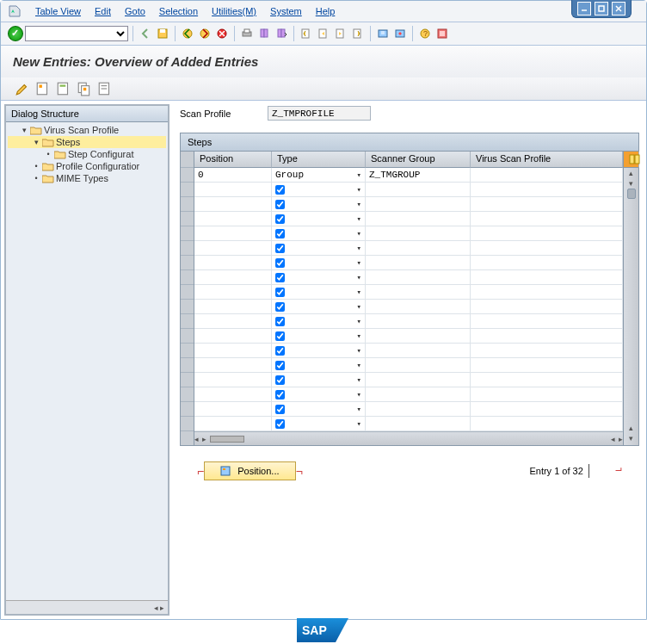 This screenshot has width=647, height=644. Describe the element at coordinates (318, 176) in the screenshot. I see `cell-type: Group▾` at that location.